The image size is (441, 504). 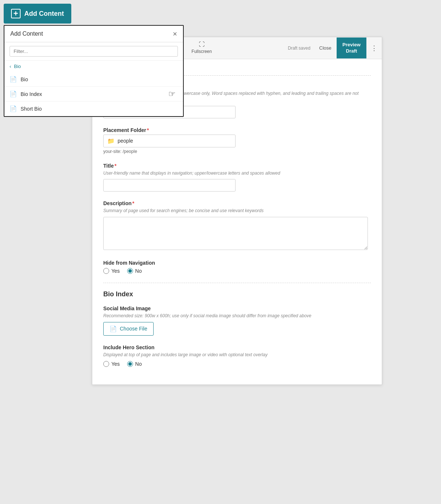 I want to click on add-content-button: + Add Content, so click(x=37, y=14).